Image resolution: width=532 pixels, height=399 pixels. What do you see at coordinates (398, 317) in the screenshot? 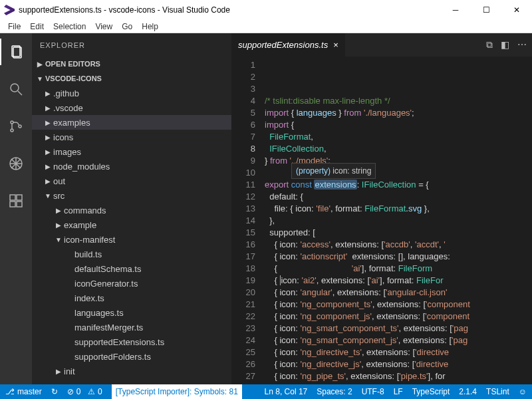
I see `code-line-19: { icon: 'ng_component_js', extensions: […` at bounding box center [398, 317].